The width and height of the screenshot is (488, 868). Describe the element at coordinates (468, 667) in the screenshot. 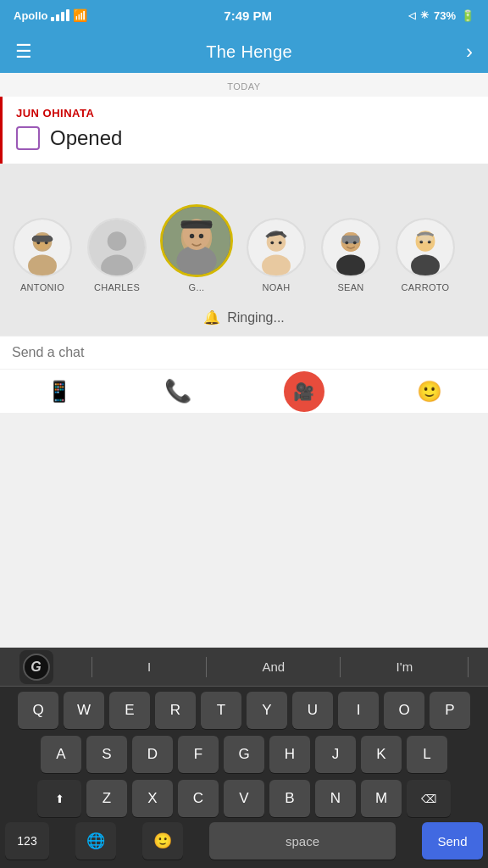

I see `divider4` at that location.